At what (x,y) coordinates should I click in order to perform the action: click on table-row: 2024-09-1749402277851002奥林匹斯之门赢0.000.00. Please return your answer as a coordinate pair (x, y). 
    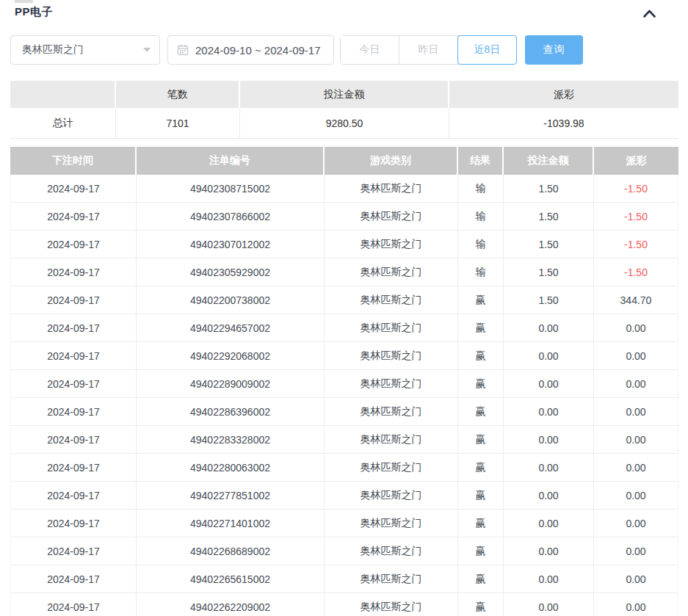
    Looking at the image, I should click on (344, 496).